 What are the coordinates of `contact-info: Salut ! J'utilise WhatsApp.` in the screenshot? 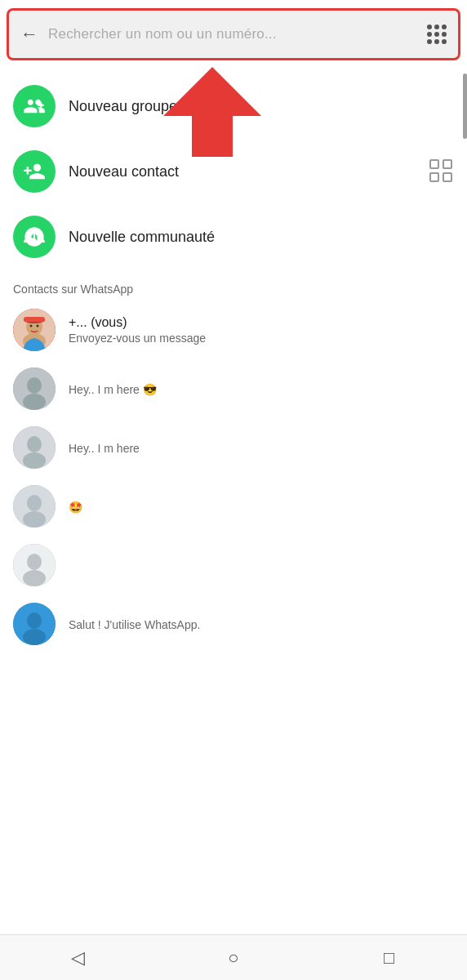 It's located at (261, 624).